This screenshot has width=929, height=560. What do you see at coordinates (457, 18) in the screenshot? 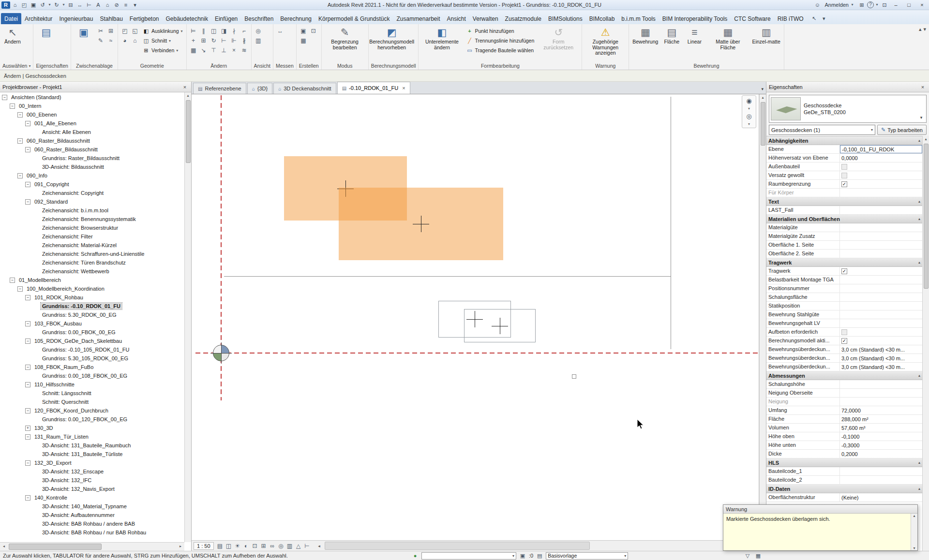
I see `ribbon-tab-ansicht: Ansicht` at bounding box center [457, 18].